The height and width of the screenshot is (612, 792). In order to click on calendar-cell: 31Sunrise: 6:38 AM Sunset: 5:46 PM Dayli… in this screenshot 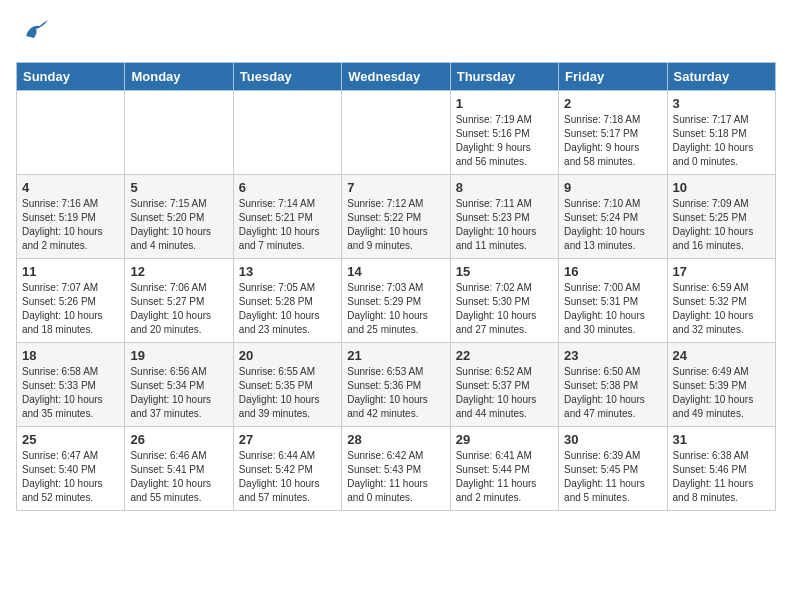, I will do `click(721, 469)`.